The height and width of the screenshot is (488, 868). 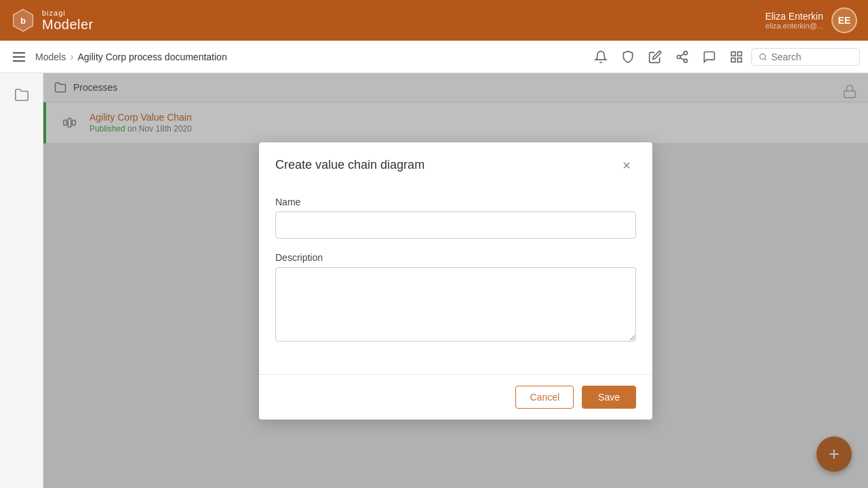 I want to click on breadcrumb-current: Agility Corp process documentation, so click(x=152, y=57).